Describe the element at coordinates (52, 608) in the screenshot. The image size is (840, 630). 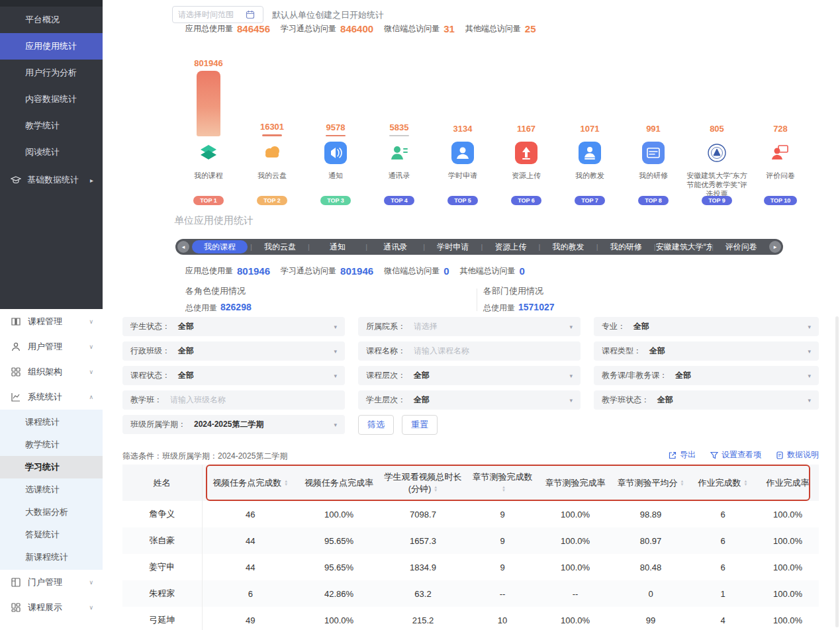
I see `sidebar-item-course-display: 课程展示 ∨` at that location.